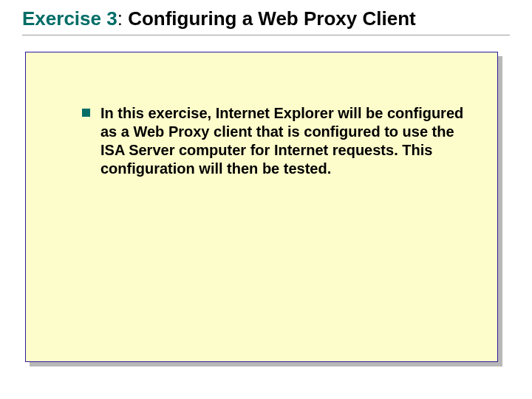 The height and width of the screenshot is (399, 532). I want to click on title-rest: Configuring a Web Proxy Client, so click(272, 18).